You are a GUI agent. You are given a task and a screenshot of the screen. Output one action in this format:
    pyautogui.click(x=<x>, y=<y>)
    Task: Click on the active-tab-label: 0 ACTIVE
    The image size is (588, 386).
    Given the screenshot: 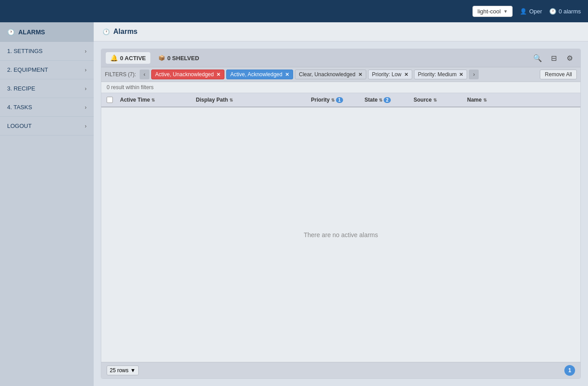 What is the action you would take?
    pyautogui.click(x=133, y=58)
    